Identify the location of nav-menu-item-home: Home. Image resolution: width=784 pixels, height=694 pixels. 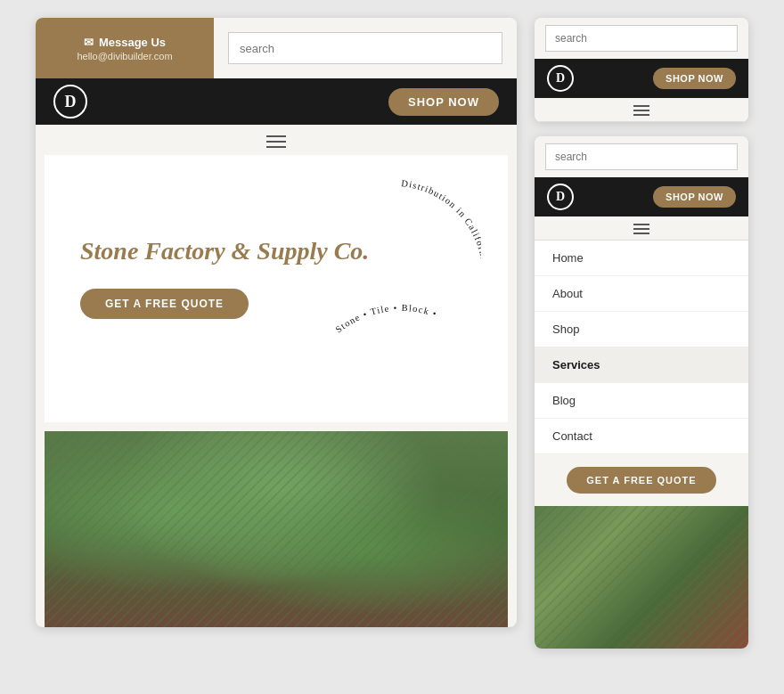
(641, 258).